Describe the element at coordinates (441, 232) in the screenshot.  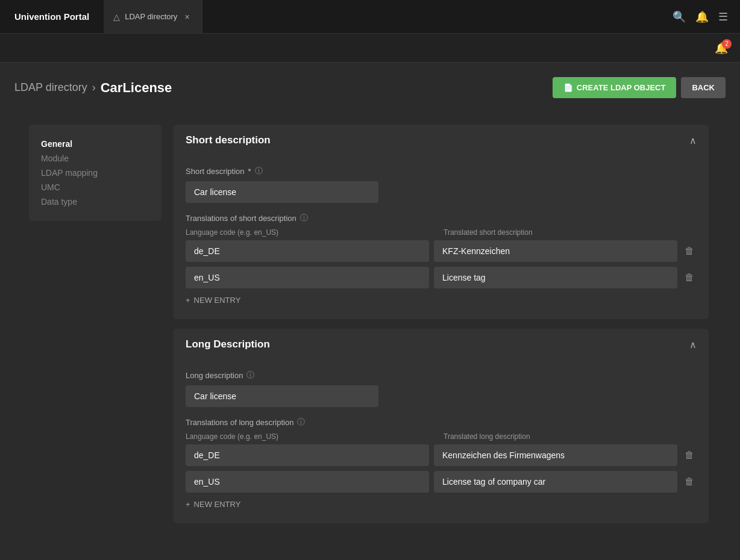
I see `short-translations-header: Language code (e.g. en_US) Translated sh…` at that location.